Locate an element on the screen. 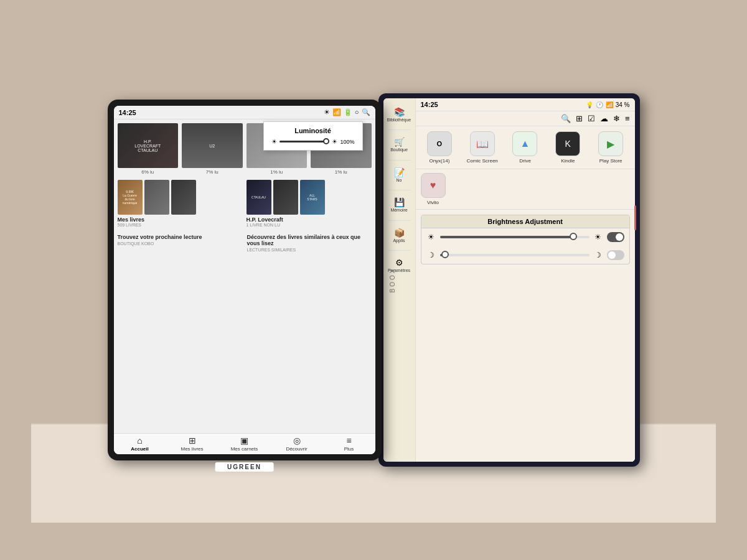 Image resolution: width=747 pixels, height=560 pixels. boox-brightness-panel: Brightness Adjustment ☀ ☀ ☽ is located at coordinates (525, 240).